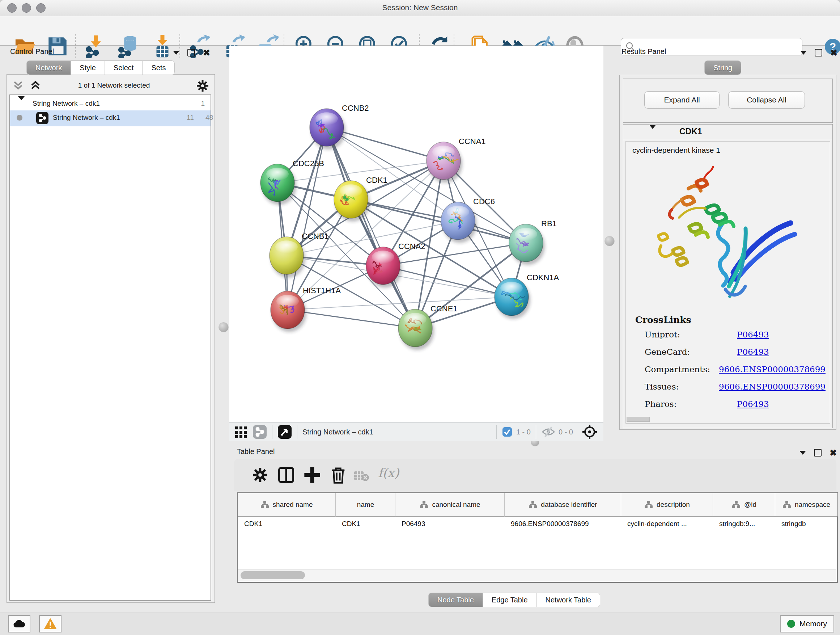  What do you see at coordinates (537, 575) in the screenshot?
I see `table-hscrollbar` at bounding box center [537, 575].